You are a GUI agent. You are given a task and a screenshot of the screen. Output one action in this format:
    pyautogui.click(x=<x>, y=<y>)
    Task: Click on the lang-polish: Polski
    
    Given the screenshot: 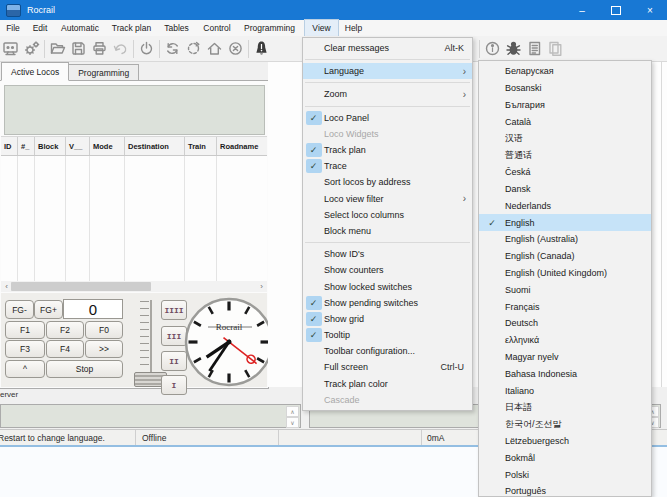 What is the action you would take?
    pyautogui.click(x=565, y=474)
    